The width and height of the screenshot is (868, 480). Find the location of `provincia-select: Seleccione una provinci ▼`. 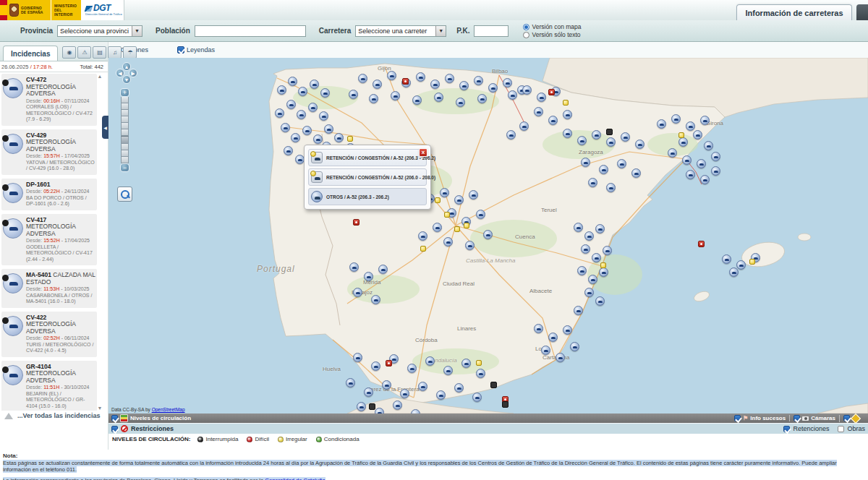

provincia-select: Seleccione una provinci ▼ is located at coordinates (100, 31).